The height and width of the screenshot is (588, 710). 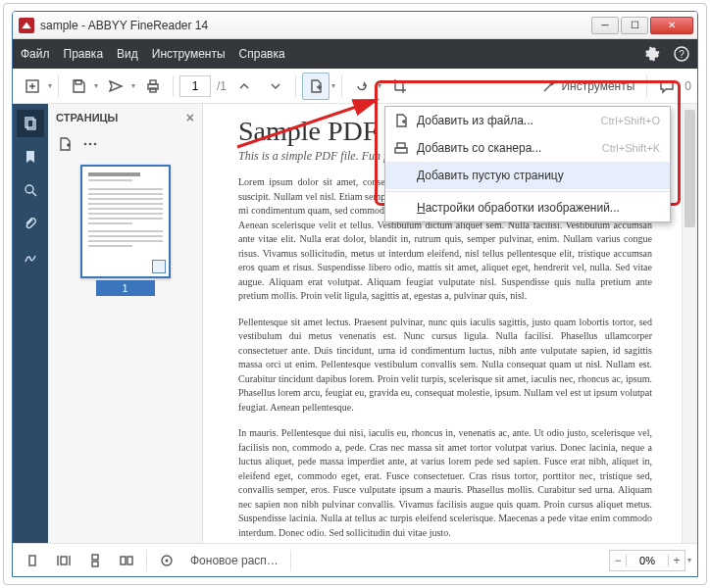 I want to click on rotate-button, so click(x=362, y=86).